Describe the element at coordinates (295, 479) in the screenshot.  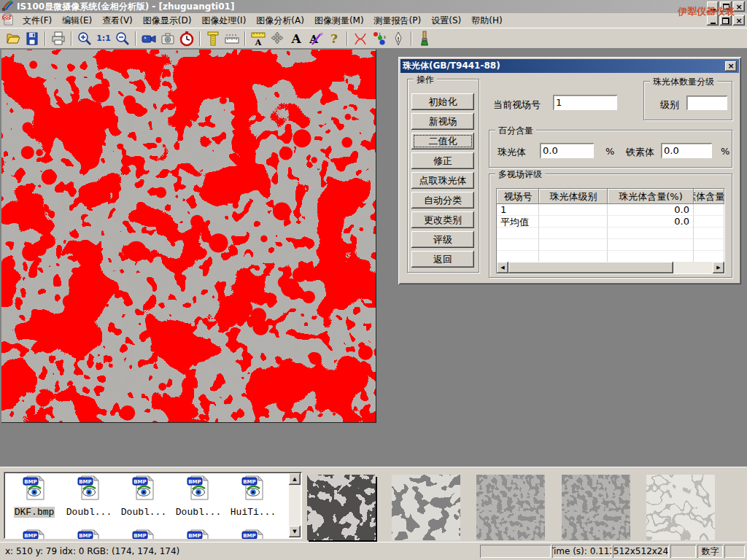
I see `scroll-up-button: ▲` at that location.